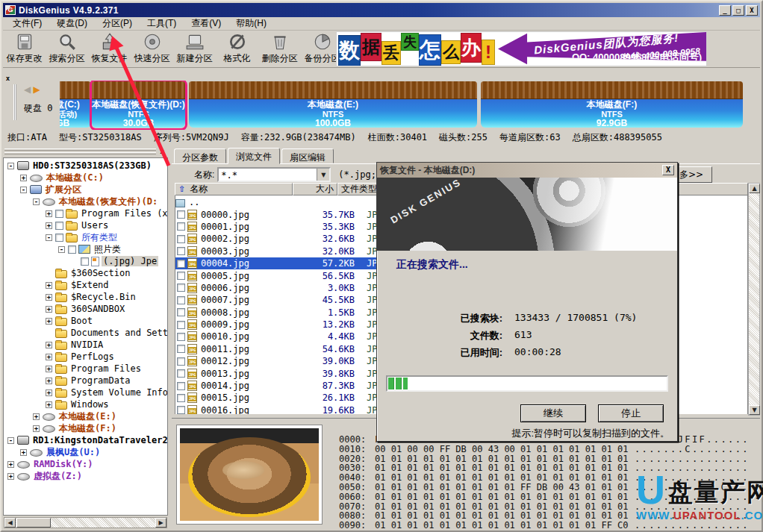  What do you see at coordinates (88, 416) in the screenshot?
I see `tree-item-label: 本地磁盘(E:)` at bounding box center [88, 416].